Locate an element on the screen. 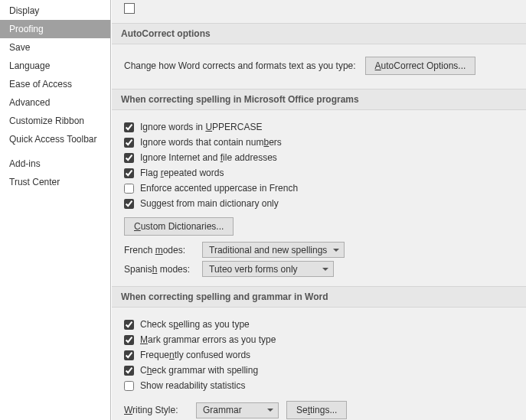  check-mark-grammar is located at coordinates (129, 340).